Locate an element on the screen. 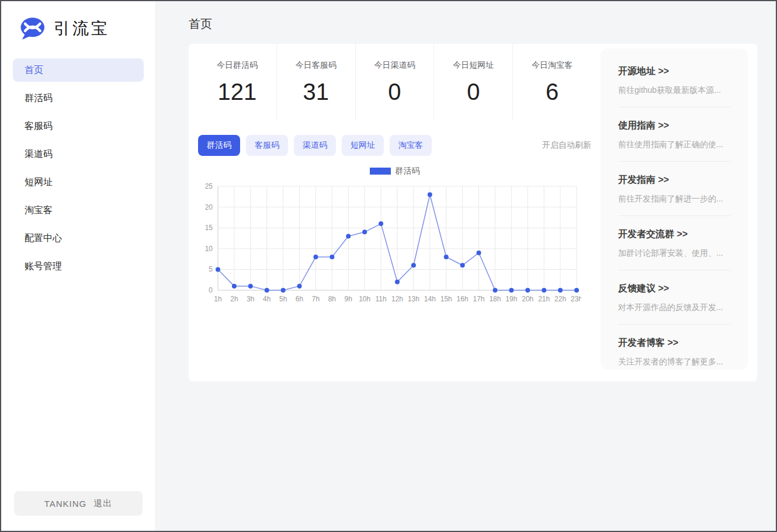 The width and height of the screenshot is (777, 532). chart-tab-group: 群活码 客服码 渠道码 短网址 淘宝客 is located at coordinates (315, 145).